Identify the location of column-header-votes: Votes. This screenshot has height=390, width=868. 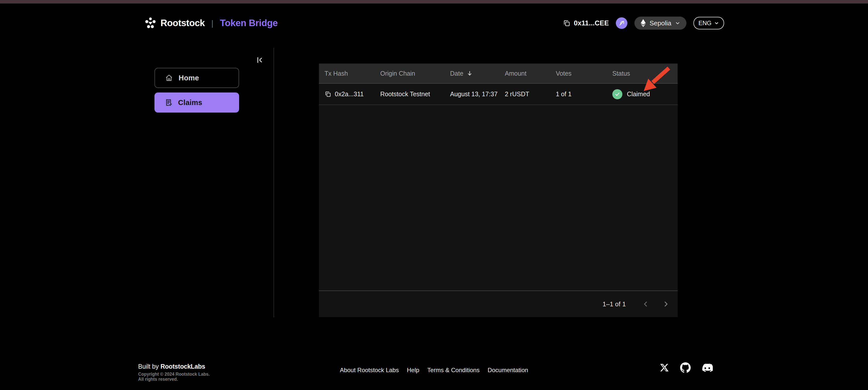
(584, 73).